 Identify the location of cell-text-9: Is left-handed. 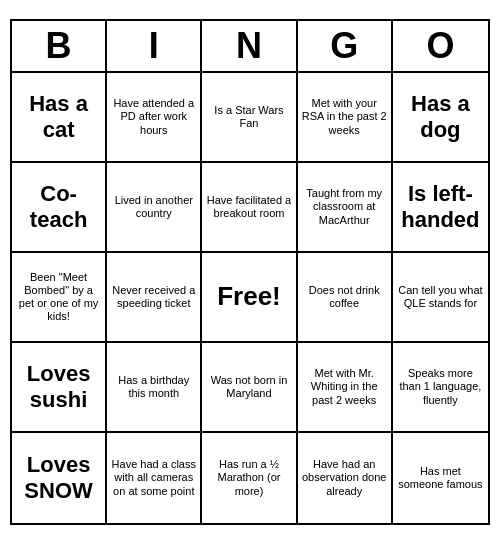
(440, 208).